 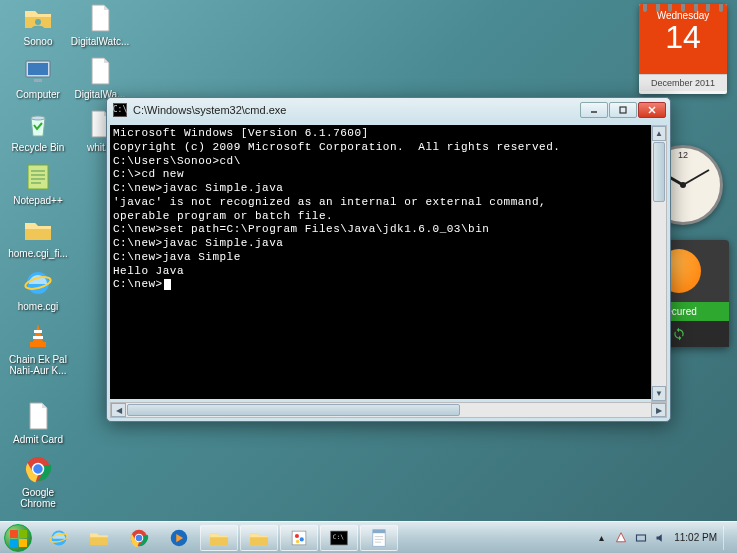 I want to click on icon-label: Chain Ek Pal Nahi-Aur K..., so click(x=38, y=365).